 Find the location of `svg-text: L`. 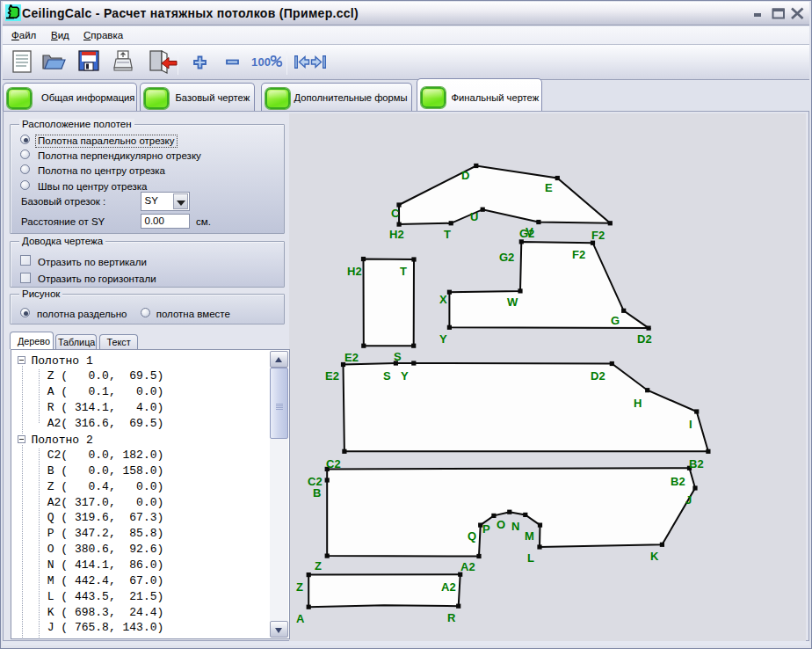

svg-text: L is located at coordinates (531, 558).